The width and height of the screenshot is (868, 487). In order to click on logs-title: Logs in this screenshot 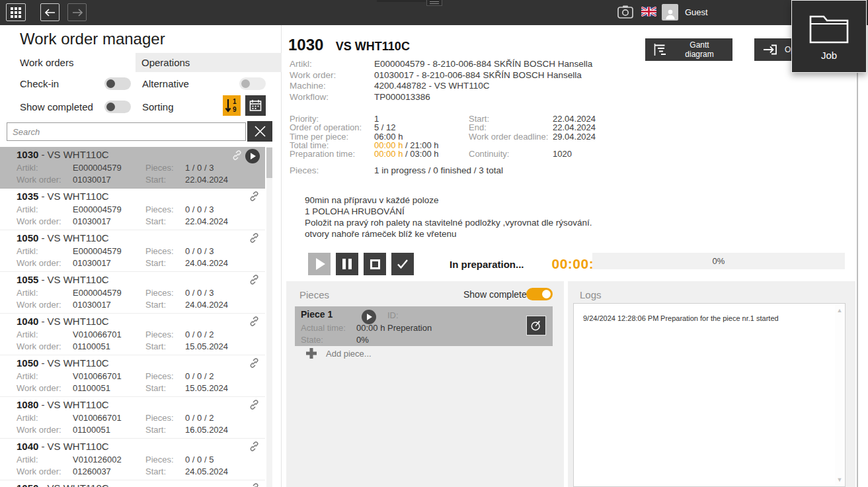, I will do `click(591, 295)`.